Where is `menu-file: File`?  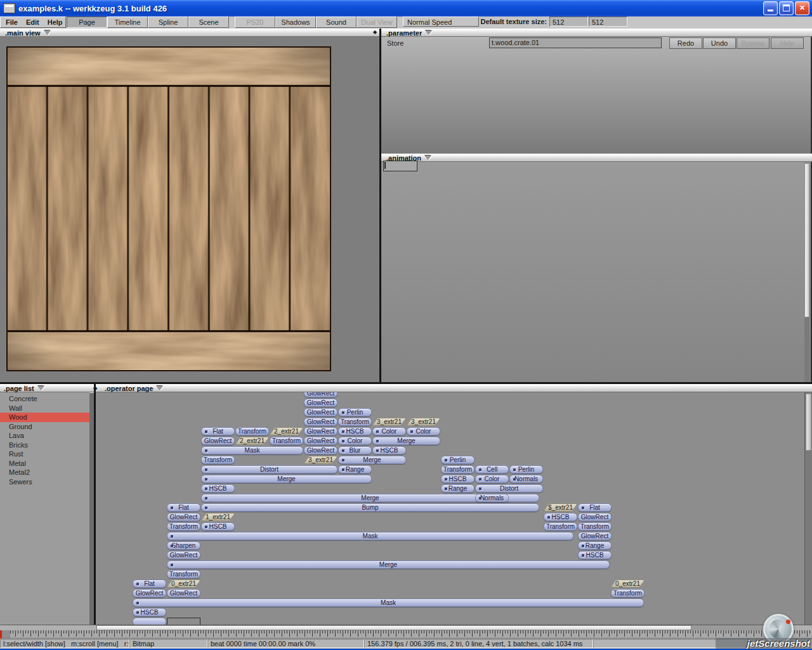 menu-file: File is located at coordinates (11, 22).